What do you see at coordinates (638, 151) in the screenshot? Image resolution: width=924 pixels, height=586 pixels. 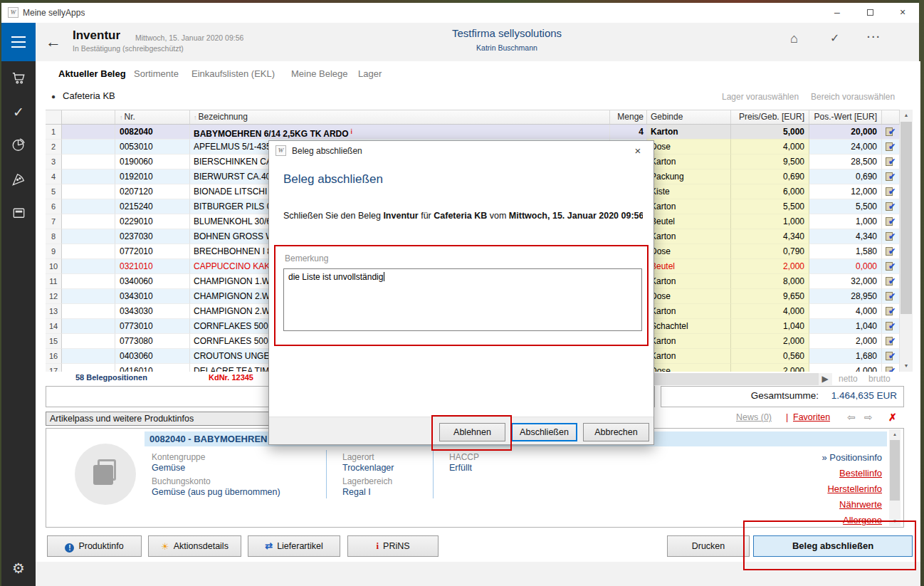 I see `dialog-close-icon: ×` at bounding box center [638, 151].